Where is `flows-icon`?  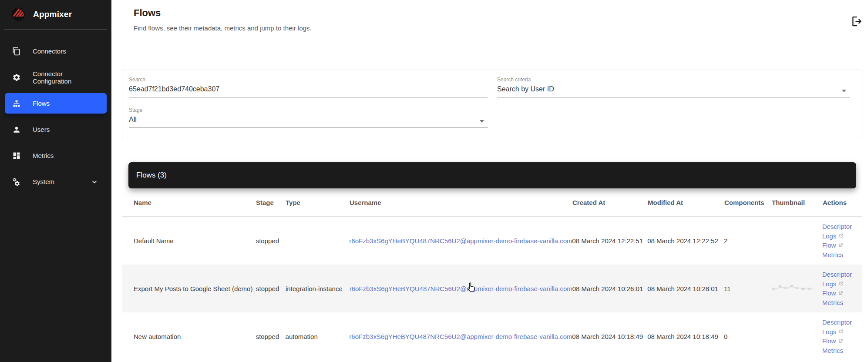 flows-icon is located at coordinates (17, 104).